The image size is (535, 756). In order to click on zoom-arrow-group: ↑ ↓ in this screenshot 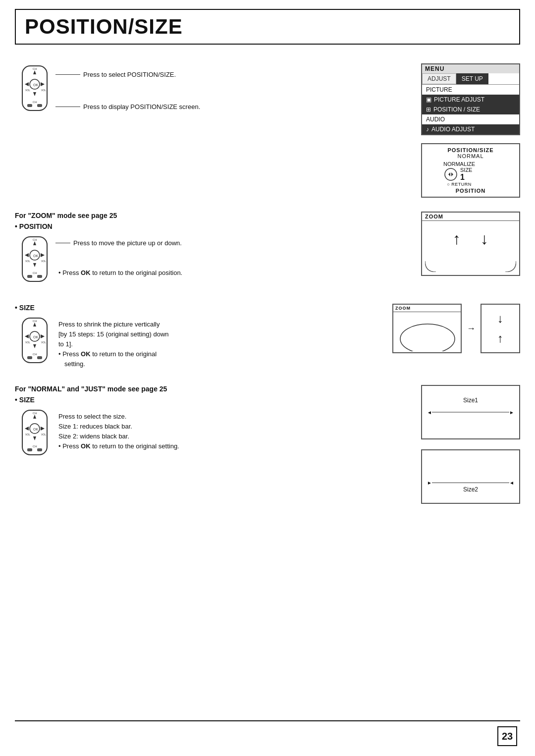, I will do `click(471, 239)`.